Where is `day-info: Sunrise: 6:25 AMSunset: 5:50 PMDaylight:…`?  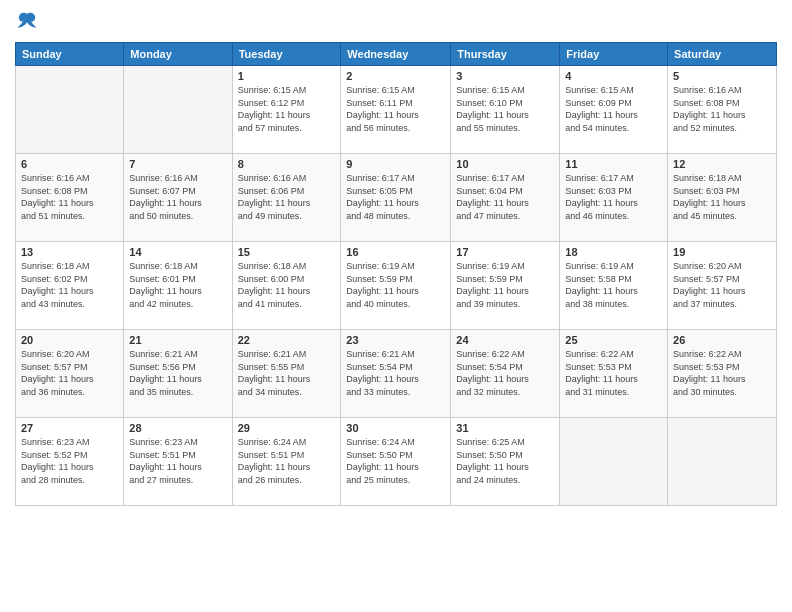 day-info: Sunrise: 6:25 AMSunset: 5:50 PMDaylight:… is located at coordinates (505, 461).